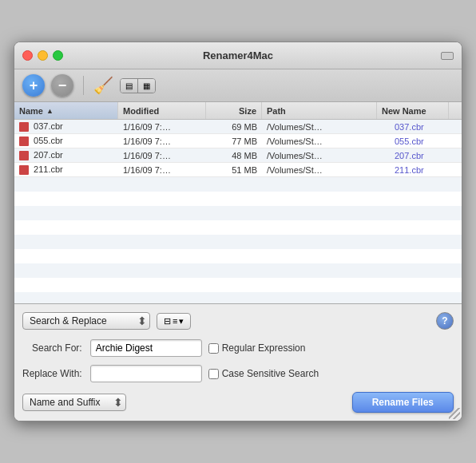 Image resolution: width=476 pixels, height=463 pixels. Describe the element at coordinates (238, 156) in the screenshot. I see `table-row: 207.cbr 1/16/09 7:… 48 MB /Volumes/St… 2…` at that location.